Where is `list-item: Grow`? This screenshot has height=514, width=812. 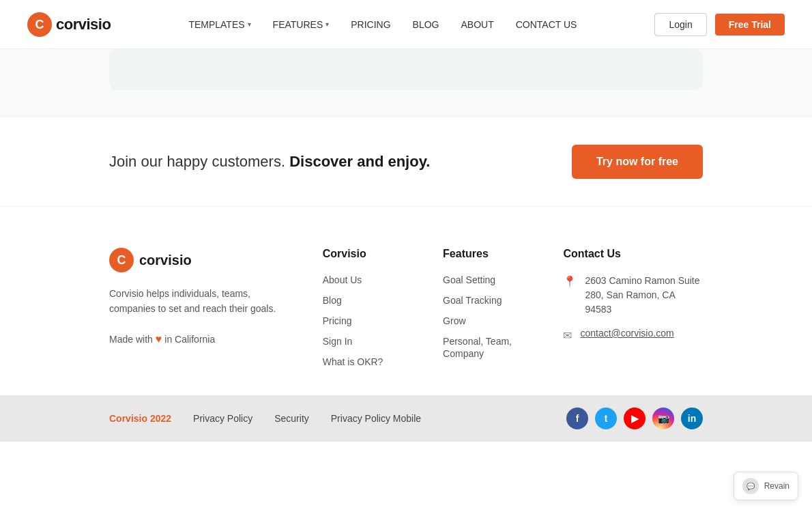 list-item: Grow is located at coordinates (489, 321).